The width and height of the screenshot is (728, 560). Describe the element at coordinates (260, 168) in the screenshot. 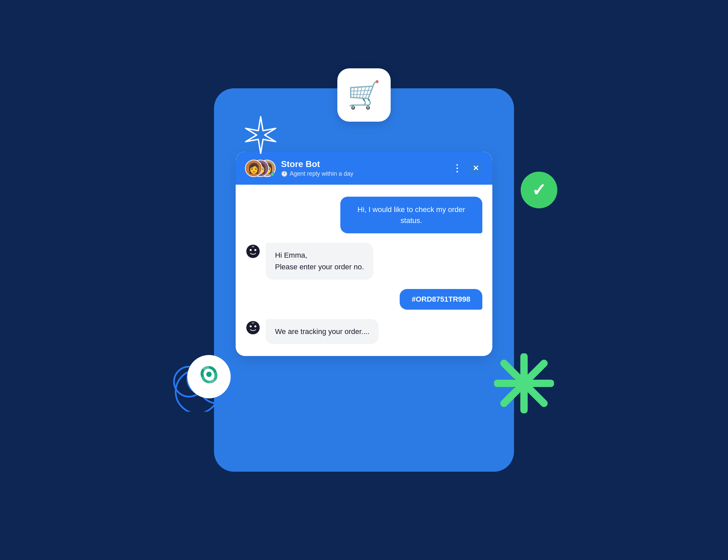

I see `avatar-group: 👩 👩 👩` at that location.